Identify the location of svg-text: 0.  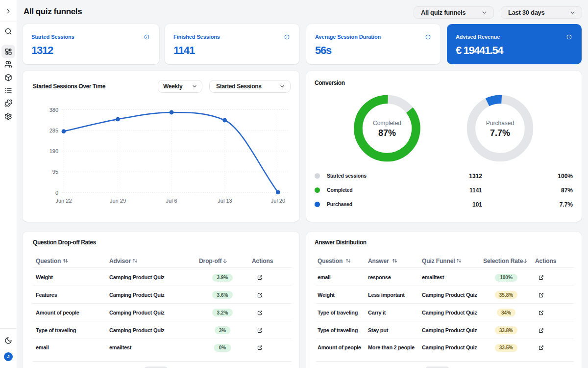
(57, 193).